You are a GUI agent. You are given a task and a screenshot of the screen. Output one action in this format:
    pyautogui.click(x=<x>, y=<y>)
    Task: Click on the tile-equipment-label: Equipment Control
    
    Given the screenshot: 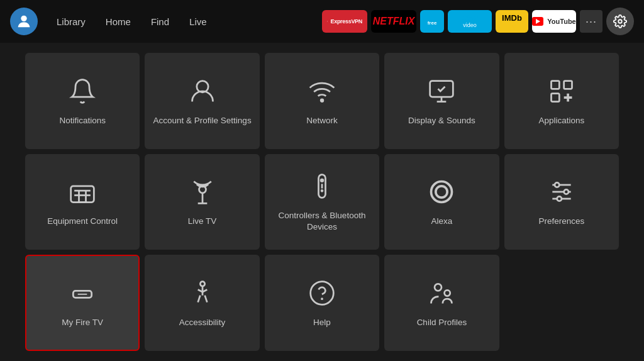 What is the action you would take?
    pyautogui.click(x=82, y=221)
    